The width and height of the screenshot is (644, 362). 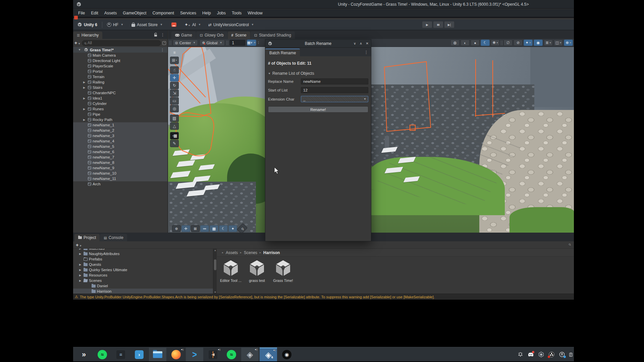 I want to click on unmaximize-icon: ∨, so click(x=355, y=44).